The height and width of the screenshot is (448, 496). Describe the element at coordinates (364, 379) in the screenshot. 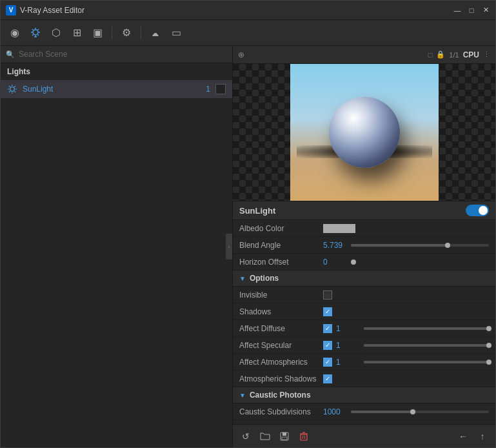

I see `atmospheric-shadows-row: Atmospheric Shadows ✓` at that location.